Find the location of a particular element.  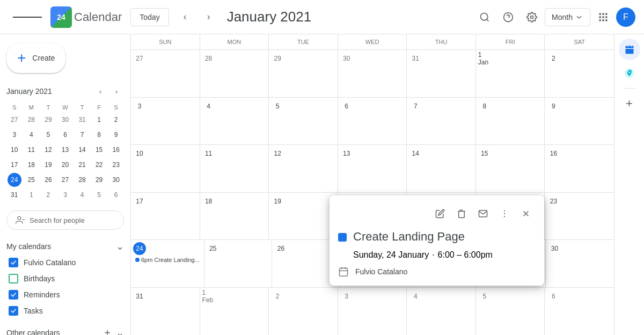

mini-cal-day: 25 is located at coordinates (31, 180).